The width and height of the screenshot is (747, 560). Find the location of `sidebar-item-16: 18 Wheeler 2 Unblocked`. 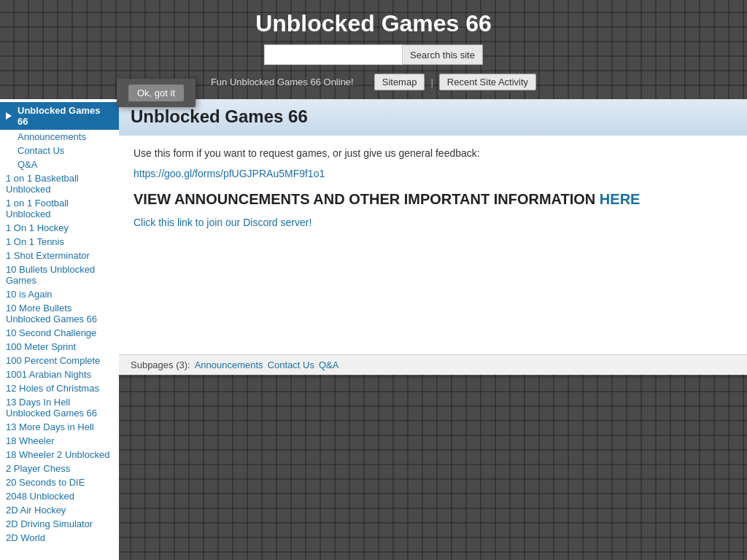

sidebar-item-16: 18 Wheeler 2 Unblocked is located at coordinates (60, 455).